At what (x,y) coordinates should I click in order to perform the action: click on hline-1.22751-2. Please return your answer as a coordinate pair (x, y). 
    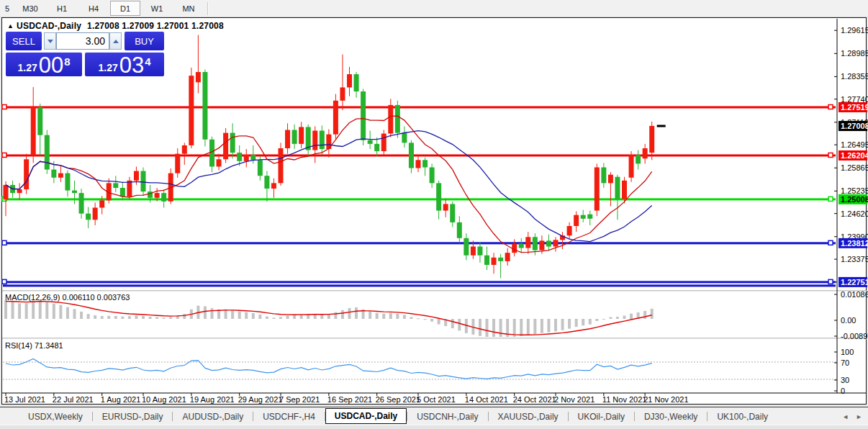
    Looking at the image, I should click on (419, 285).